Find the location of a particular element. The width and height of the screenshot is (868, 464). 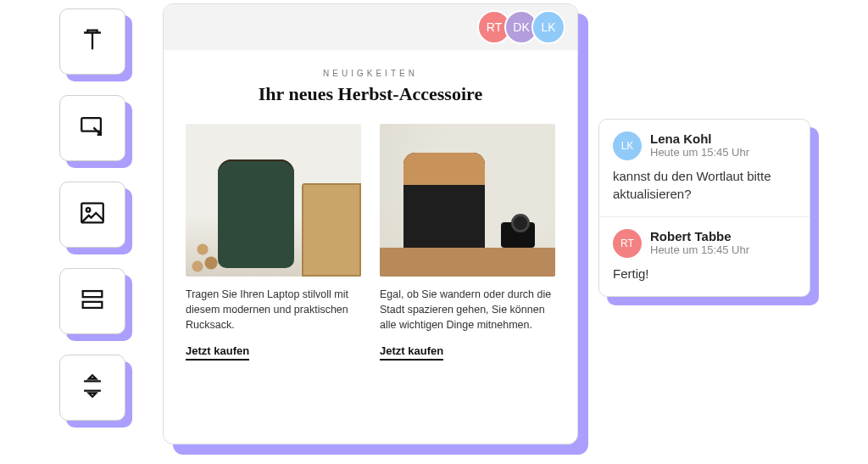

text-icon is located at coordinates (92, 42).